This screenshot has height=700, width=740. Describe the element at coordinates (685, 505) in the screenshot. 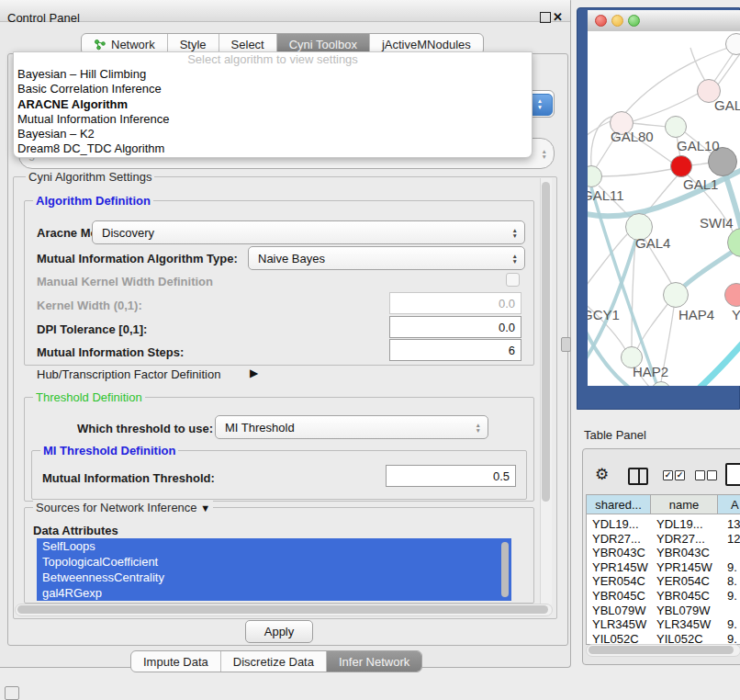

I see `column-header-name: name` at that location.